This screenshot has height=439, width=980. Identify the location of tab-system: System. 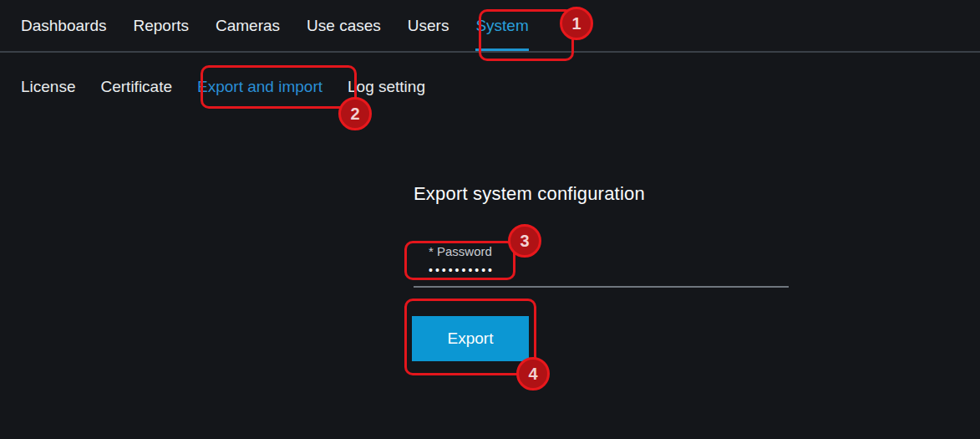
(501, 25).